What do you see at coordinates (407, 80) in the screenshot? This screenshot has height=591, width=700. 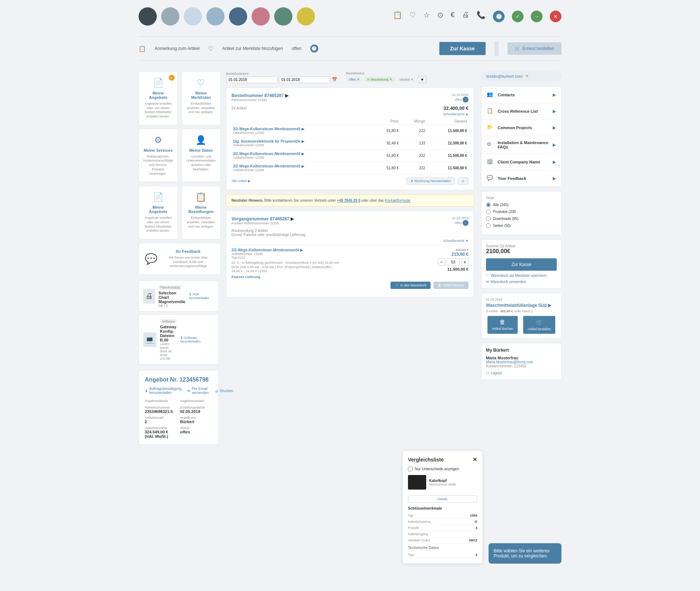 I see `tag-neutral: neutral ✕` at bounding box center [407, 80].